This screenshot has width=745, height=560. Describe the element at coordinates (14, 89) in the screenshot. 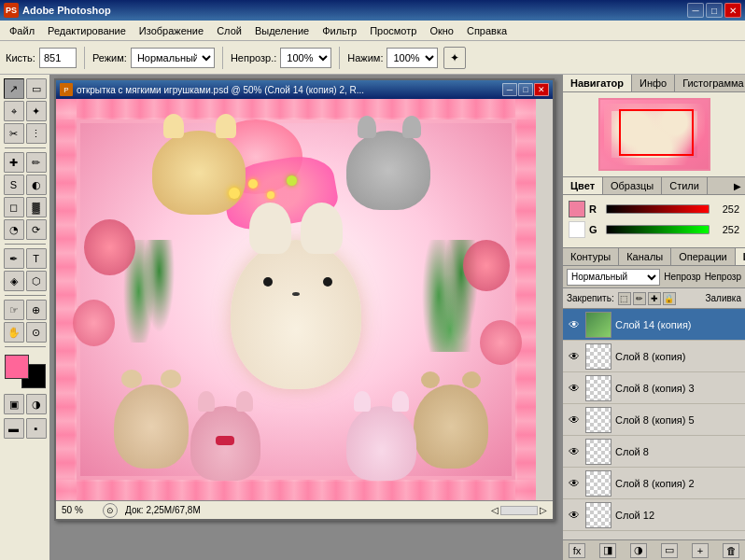

I see `move-tool-btn: ↗` at that location.